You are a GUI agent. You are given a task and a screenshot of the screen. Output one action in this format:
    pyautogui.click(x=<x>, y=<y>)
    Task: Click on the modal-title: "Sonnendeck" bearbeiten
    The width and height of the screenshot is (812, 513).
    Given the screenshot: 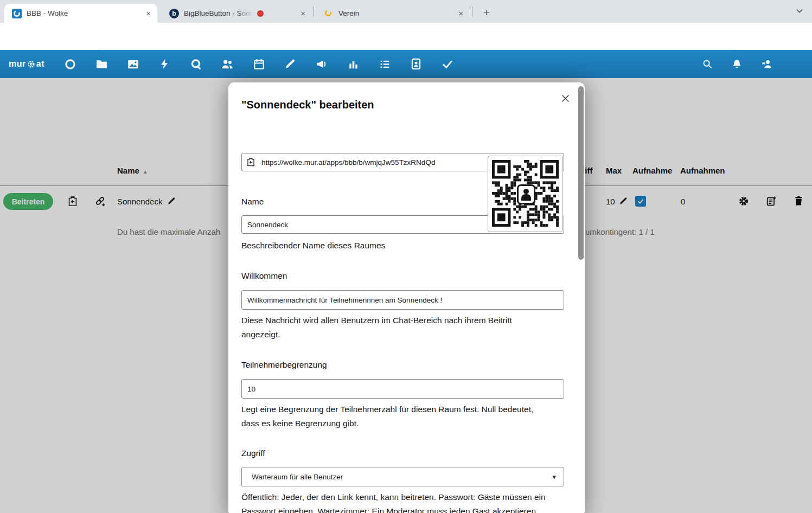 What is the action you would take?
    pyautogui.click(x=308, y=105)
    